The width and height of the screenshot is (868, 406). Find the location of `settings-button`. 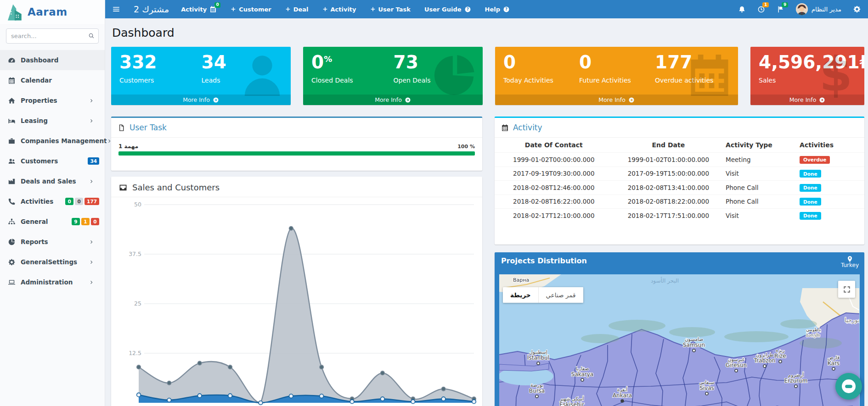

settings-button is located at coordinates (857, 9).